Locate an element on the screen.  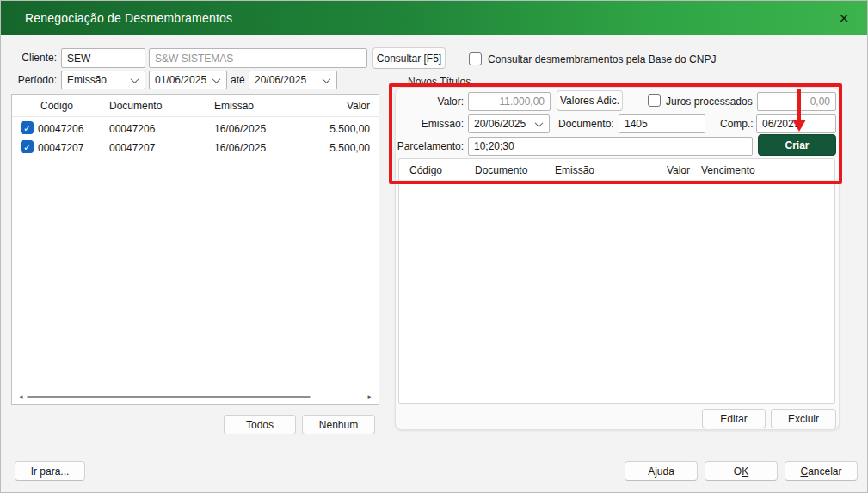
emissao-label: Emissão: is located at coordinates (428, 124).